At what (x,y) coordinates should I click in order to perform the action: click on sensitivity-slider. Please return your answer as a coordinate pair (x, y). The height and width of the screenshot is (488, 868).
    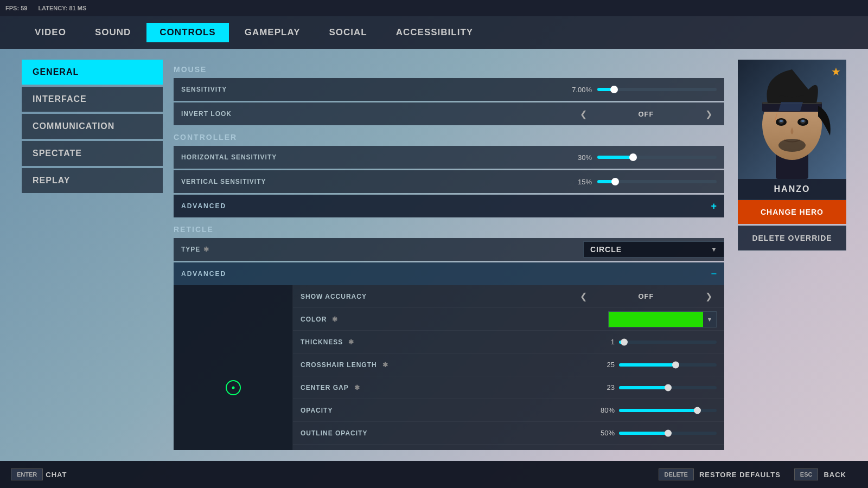
    Looking at the image, I should click on (657, 89).